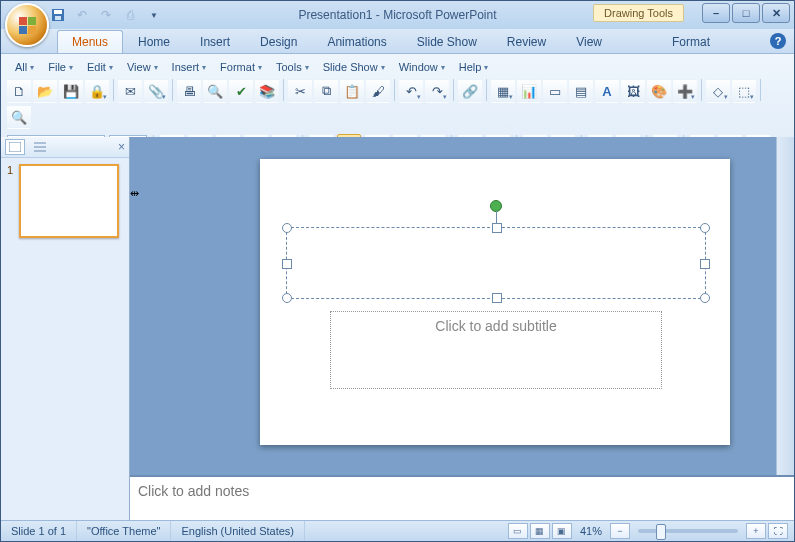  Describe the element at coordinates (142, 67) in the screenshot. I see `menu-view: View▾` at that location.